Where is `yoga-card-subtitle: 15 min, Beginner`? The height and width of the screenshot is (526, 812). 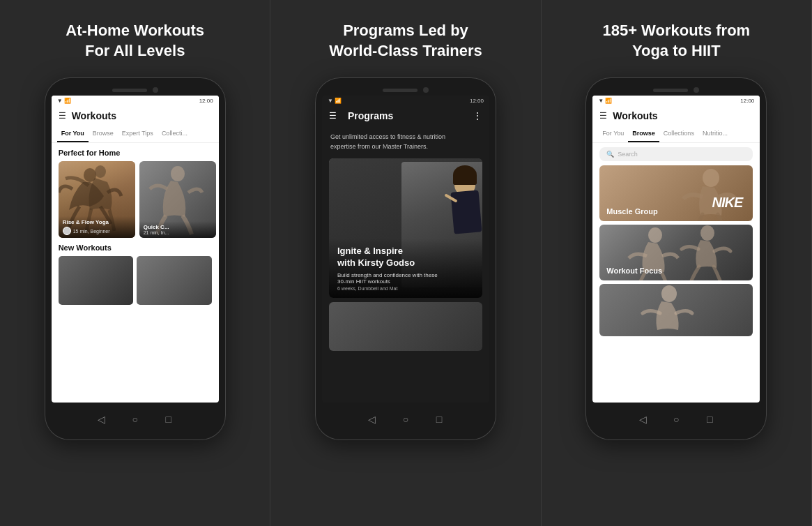 yoga-card-subtitle: 15 min, Beginner is located at coordinates (92, 232).